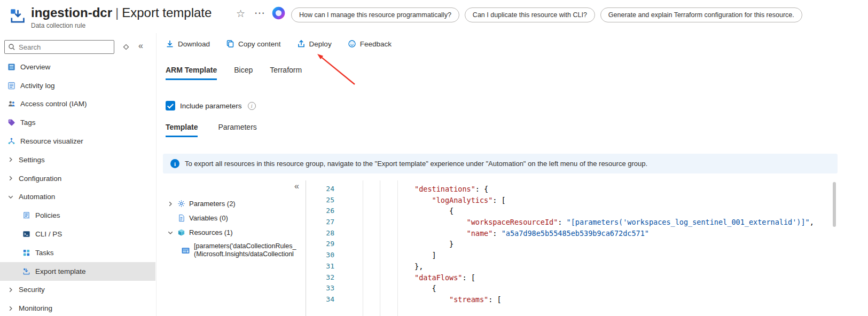  What do you see at coordinates (237, 130) in the screenshot?
I see `subtab-parameters: Parameters` at bounding box center [237, 130].